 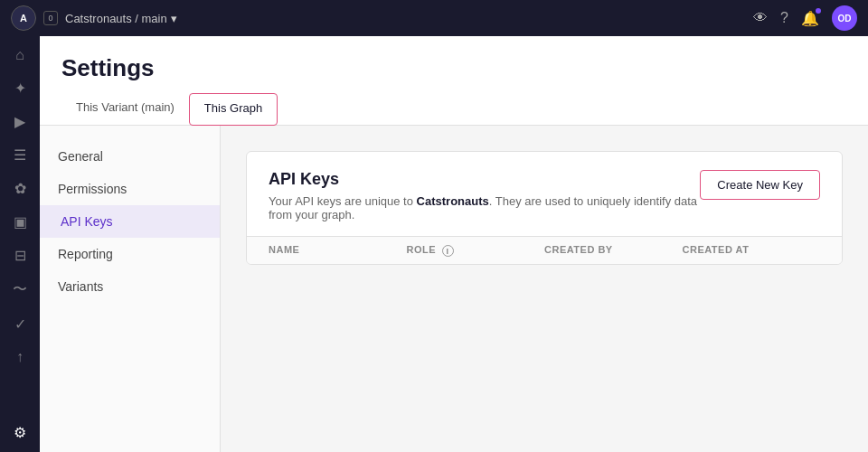 What do you see at coordinates (20, 432) in the screenshot?
I see `settings-icon: ⚙` at bounding box center [20, 432].